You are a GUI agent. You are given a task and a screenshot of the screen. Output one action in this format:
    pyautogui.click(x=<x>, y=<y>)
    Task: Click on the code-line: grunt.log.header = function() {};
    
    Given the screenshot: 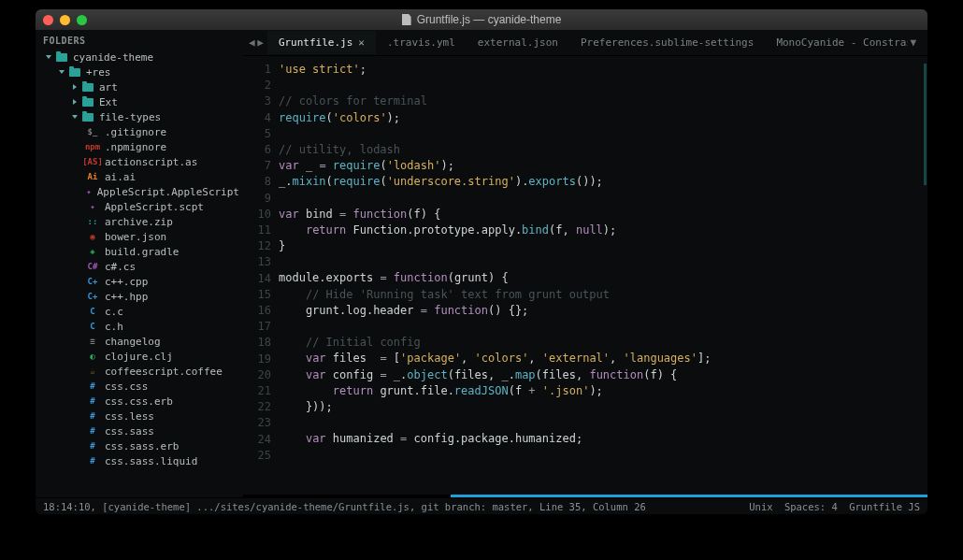 What is the action you would take?
    pyautogui.click(x=600, y=310)
    